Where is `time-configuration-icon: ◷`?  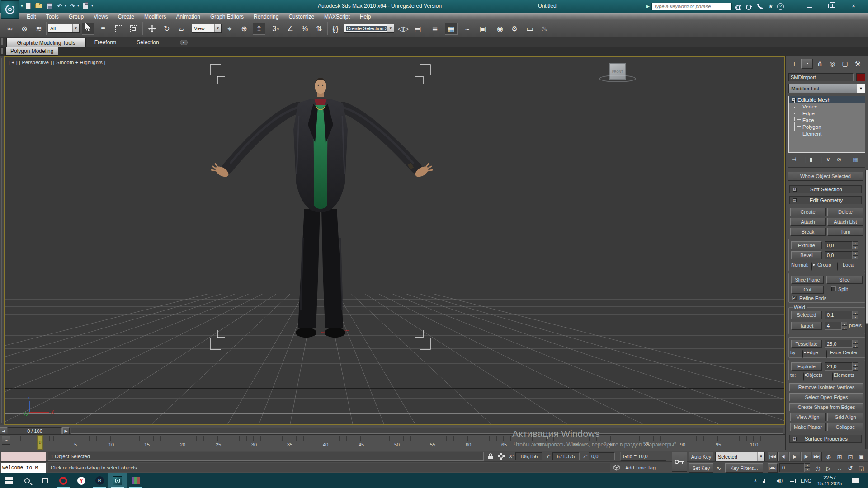 time-configuration-icon: ◷ is located at coordinates (818, 468).